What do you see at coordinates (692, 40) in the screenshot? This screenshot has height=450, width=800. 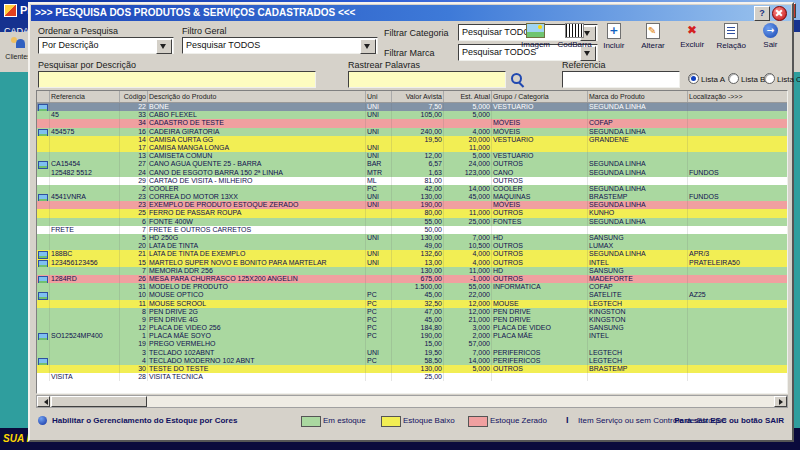 I see `excluir-button: Excluir` at bounding box center [692, 40].